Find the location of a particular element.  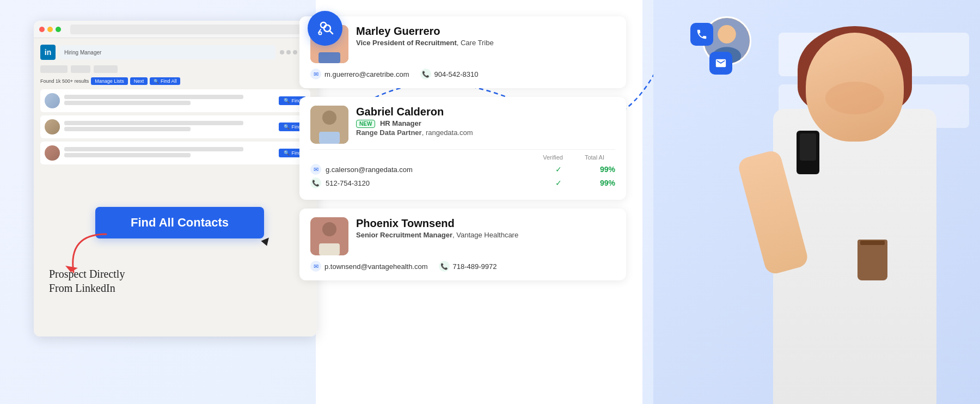

phone-verify-row: 📞 512-754-3120 ✓ 99% is located at coordinates (463, 183).